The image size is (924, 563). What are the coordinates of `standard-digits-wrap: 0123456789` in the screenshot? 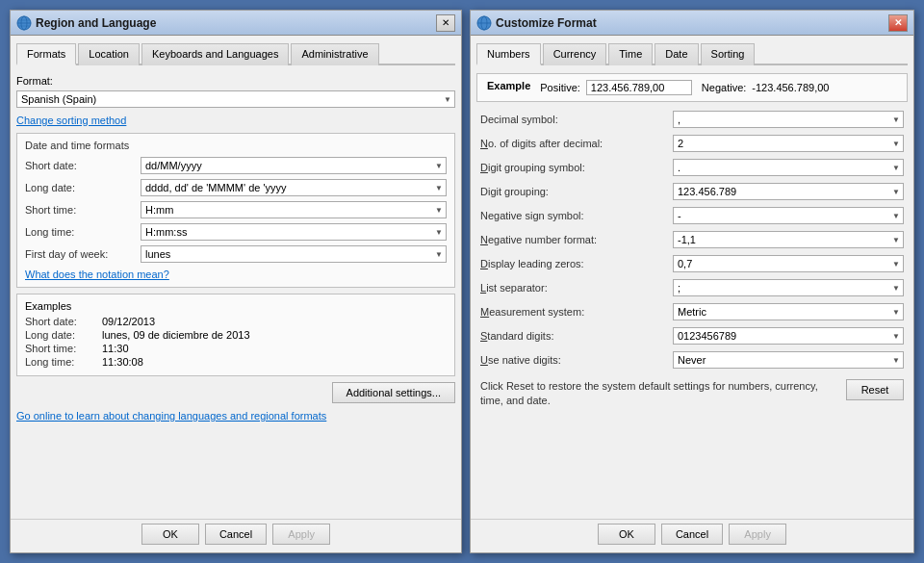 It's located at (788, 336).